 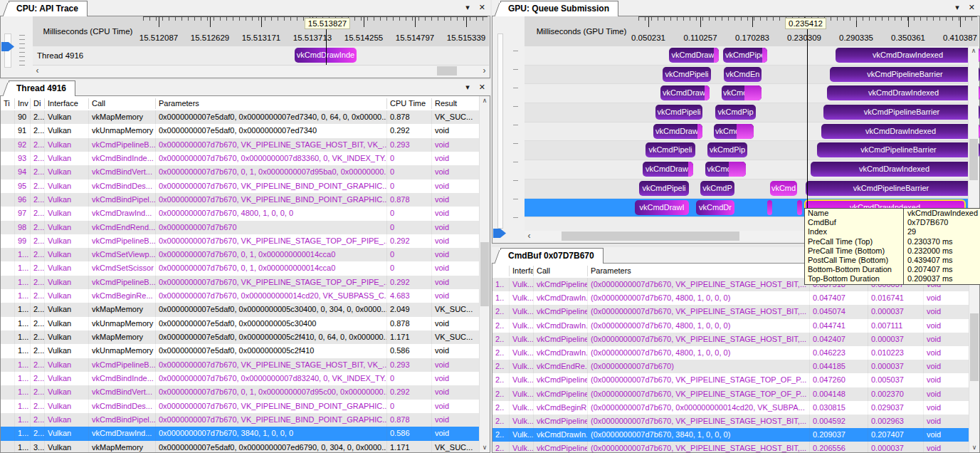 What do you see at coordinates (745, 56) in the screenshot?
I see `timeline-block: vkCmdPipe` at bounding box center [745, 56].